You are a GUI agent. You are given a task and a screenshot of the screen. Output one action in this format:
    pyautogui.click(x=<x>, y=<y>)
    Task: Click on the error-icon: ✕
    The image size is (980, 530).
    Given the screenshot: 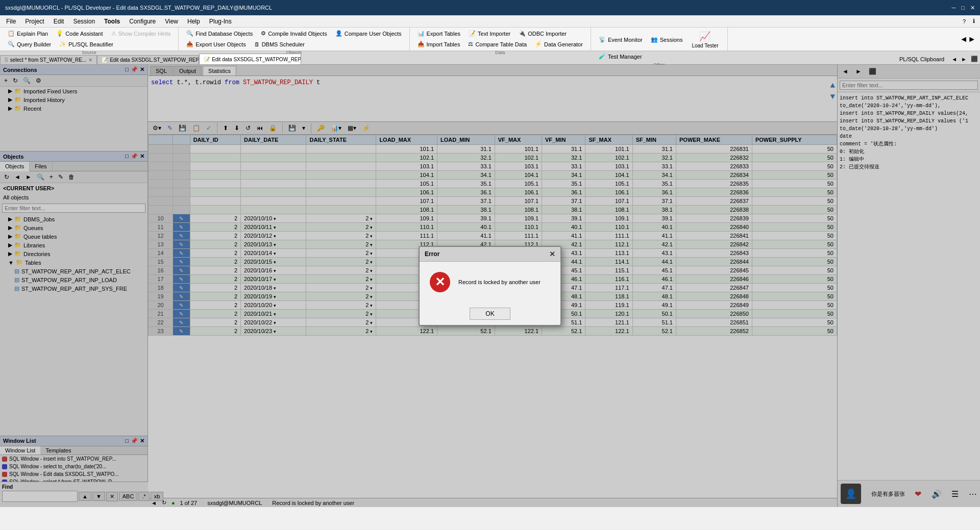 What is the action you would take?
    pyautogui.click(x=440, y=282)
    